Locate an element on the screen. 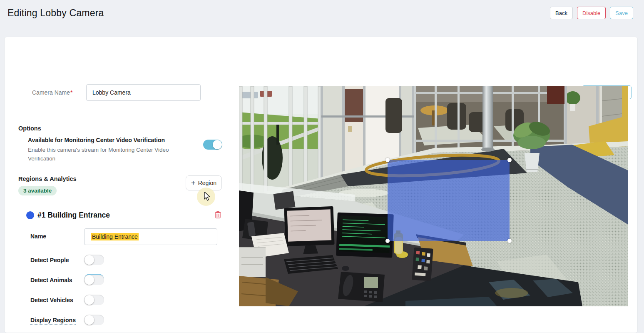 The height and width of the screenshot is (333, 644). region-1-title: #1 Building Entrance is located at coordinates (74, 215).